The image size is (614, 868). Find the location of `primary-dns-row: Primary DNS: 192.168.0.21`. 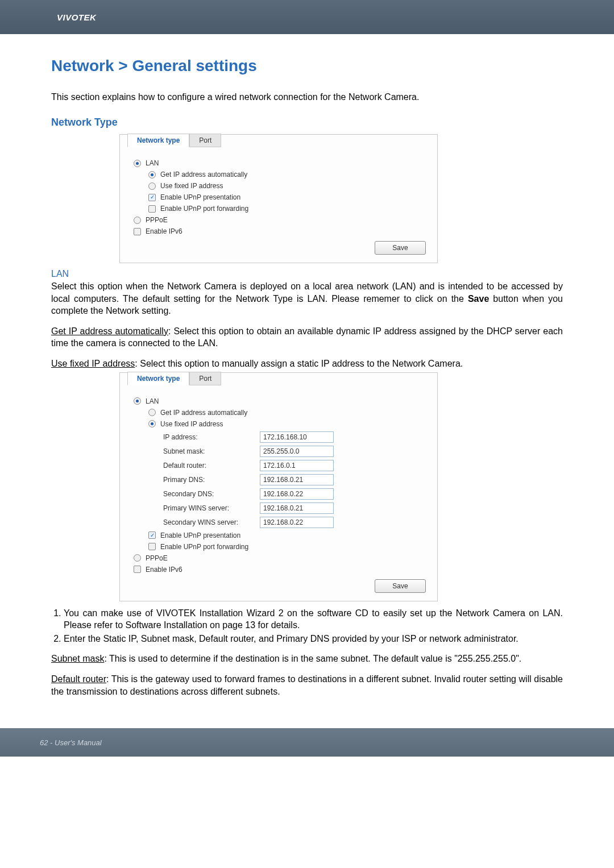

primary-dns-row: Primary DNS: 192.168.0.21 is located at coordinates (294, 480).